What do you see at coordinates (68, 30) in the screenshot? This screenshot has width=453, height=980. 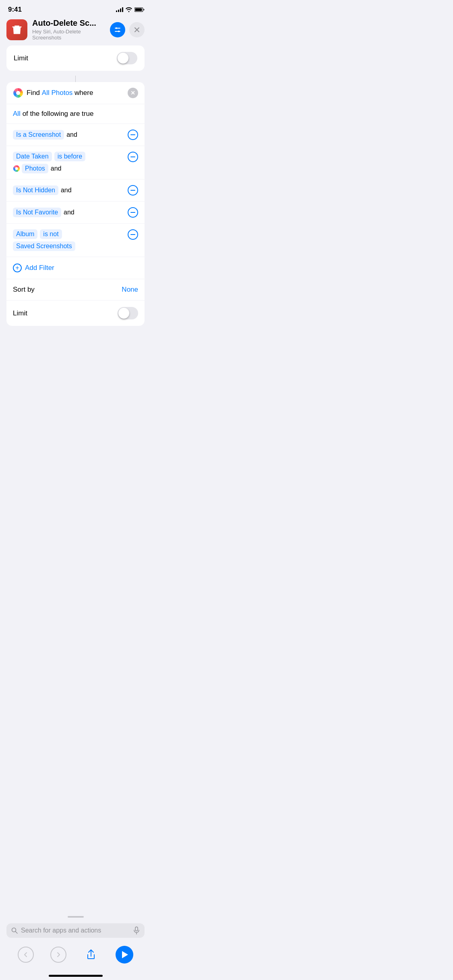 I see `header-text-block: Auto-Delete Sc... Hey Siri, Auto-Delete …` at bounding box center [68, 30].